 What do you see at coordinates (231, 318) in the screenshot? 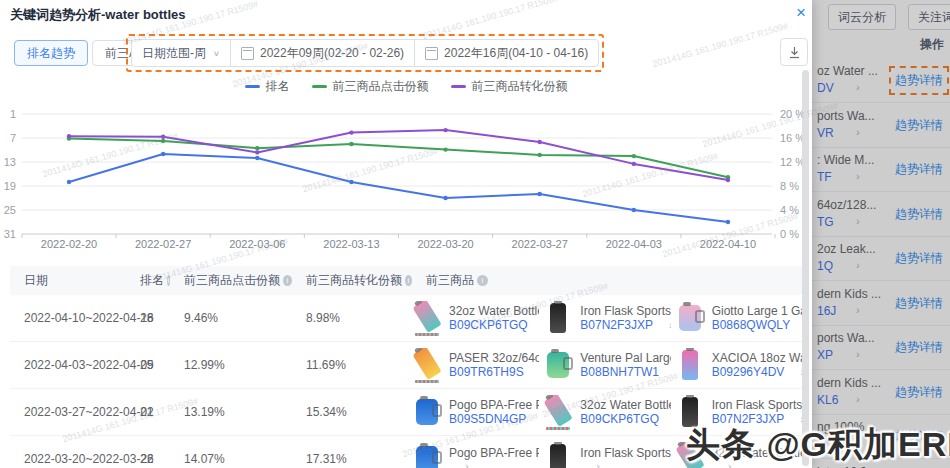
I see `click-share-cell: 9.46%` at bounding box center [231, 318].